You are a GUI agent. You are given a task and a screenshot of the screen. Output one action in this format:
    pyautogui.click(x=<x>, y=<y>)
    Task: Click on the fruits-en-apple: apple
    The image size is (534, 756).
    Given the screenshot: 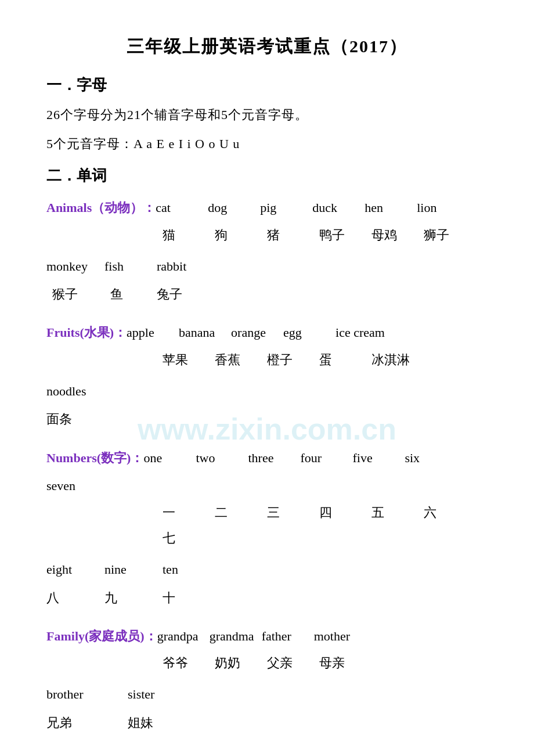 What is the action you would take?
    pyautogui.click(x=153, y=333)
    